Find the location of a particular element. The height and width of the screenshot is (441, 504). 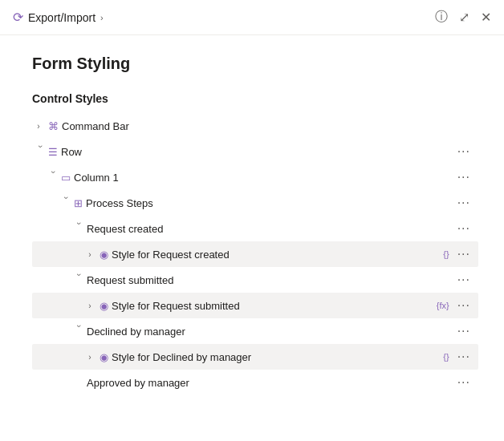

expand-style-request-submitted: › is located at coordinates (90, 305).